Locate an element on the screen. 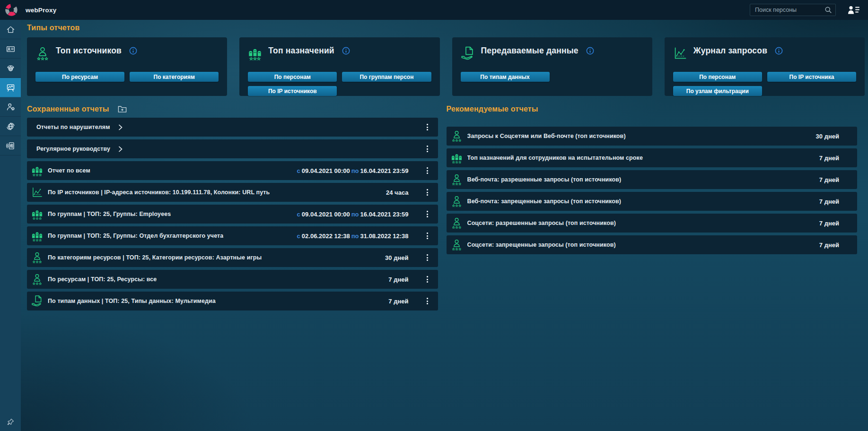 The width and height of the screenshot is (868, 431). report-button: По узлам фильтрации is located at coordinates (718, 91).